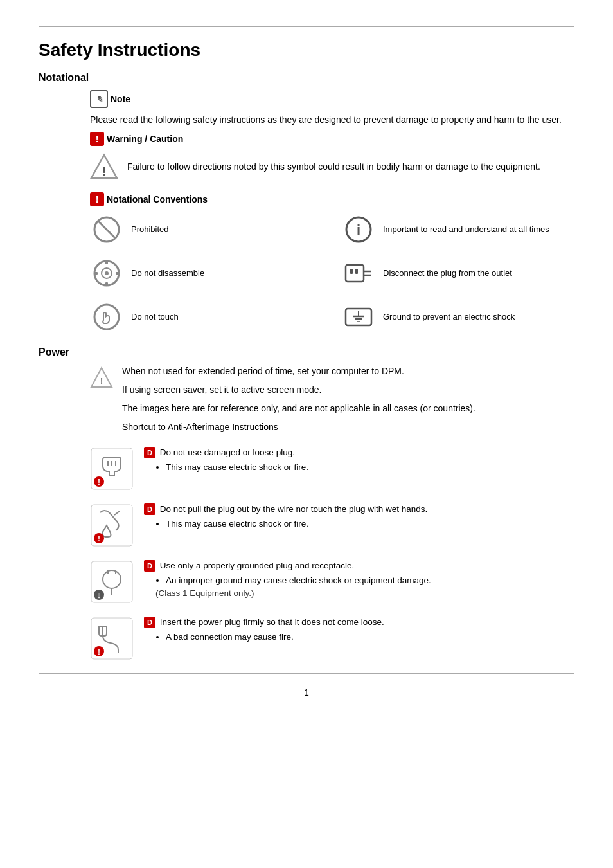 This screenshot has height=868, width=613. I want to click on power-item-1-main: D Do not use damaged or loose plug., so click(359, 453).